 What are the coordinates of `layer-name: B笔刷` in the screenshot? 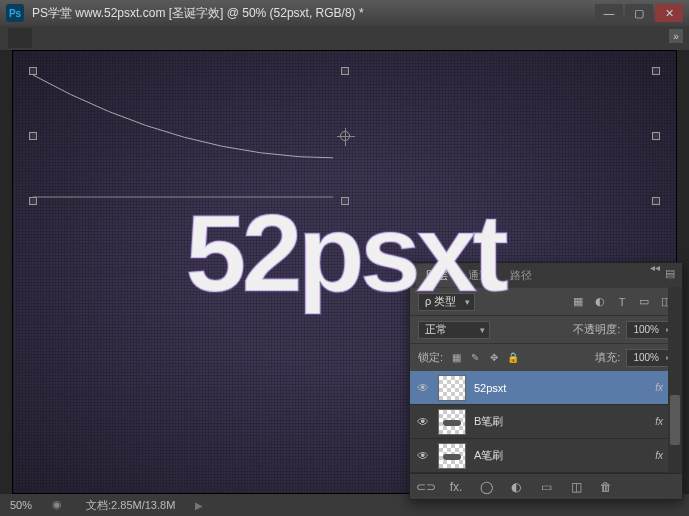 It's located at (560, 422).